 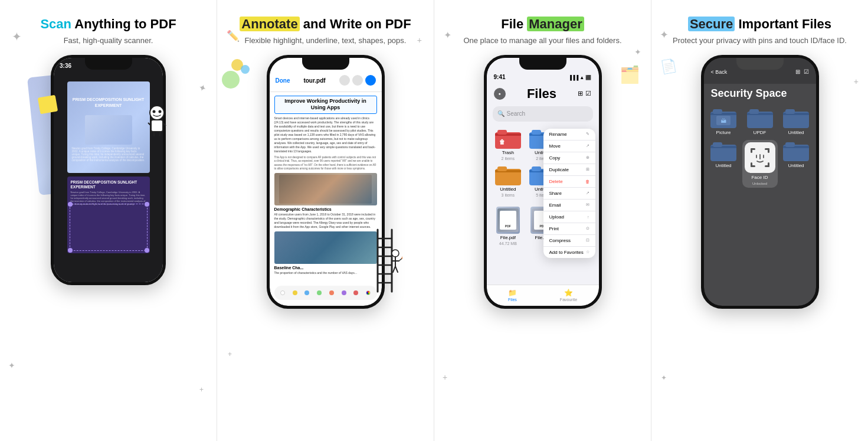 I want to click on upload-icon: ↑, so click(x=588, y=217).